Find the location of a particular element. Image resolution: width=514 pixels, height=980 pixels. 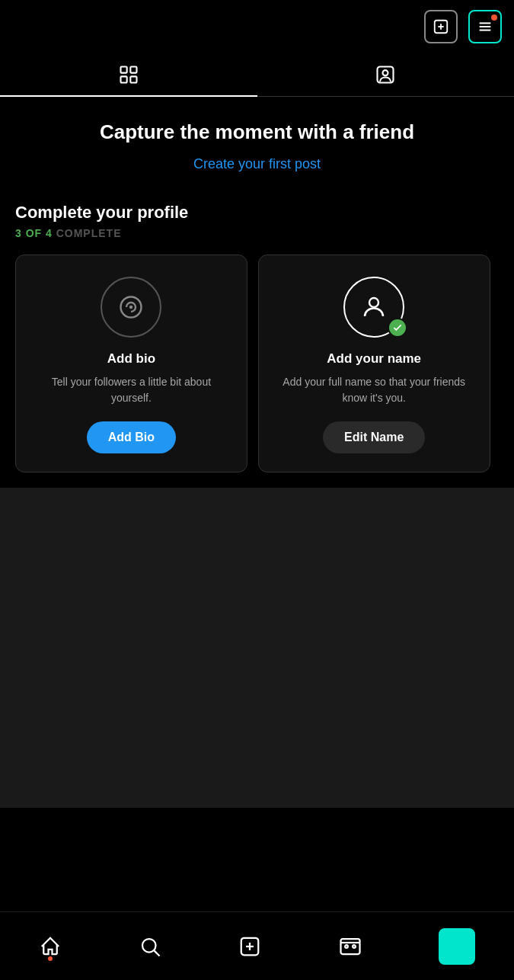

bio-circle is located at coordinates (131, 307).